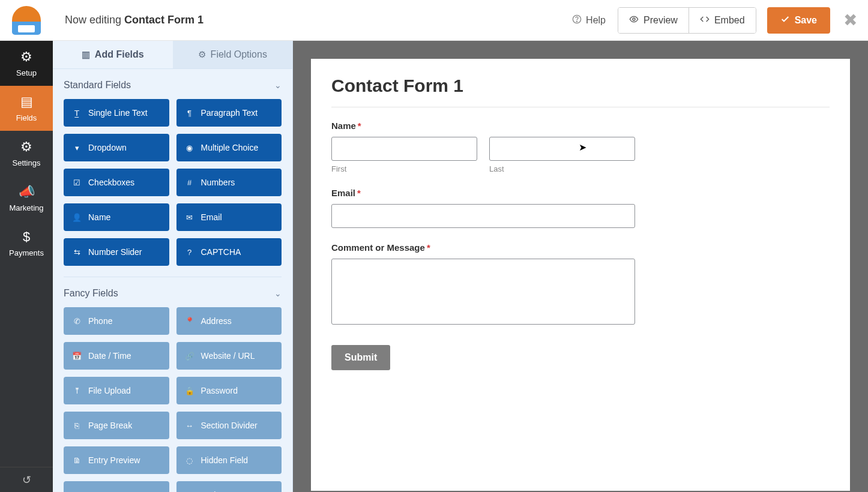  What do you see at coordinates (173, 55) in the screenshot?
I see `panel-tabs: ▥ Add Fields ⚙ Field Options` at bounding box center [173, 55].